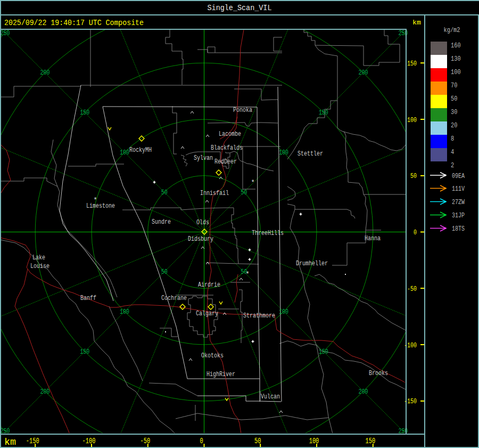 The image size is (479, 448). What do you see at coordinates (141, 150) in the screenshot?
I see `svg-text: RockyMH` at bounding box center [141, 150].